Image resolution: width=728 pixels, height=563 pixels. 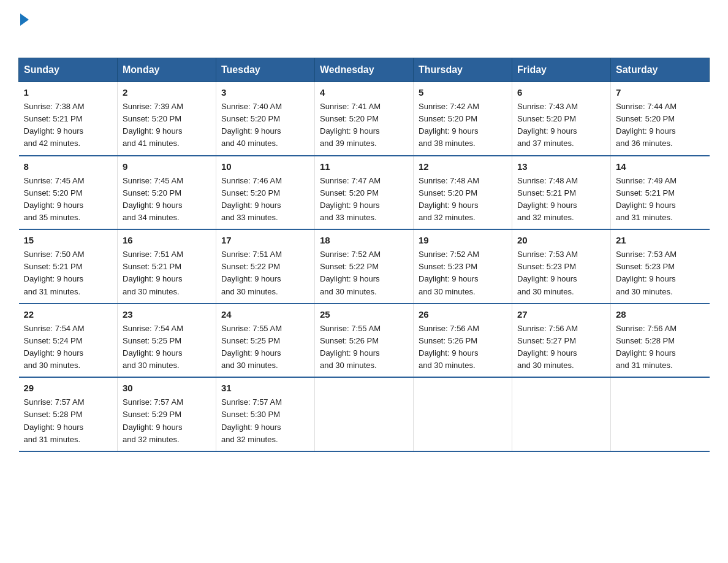 What do you see at coordinates (364, 92) in the screenshot?
I see `day-number: 4` at bounding box center [364, 92].